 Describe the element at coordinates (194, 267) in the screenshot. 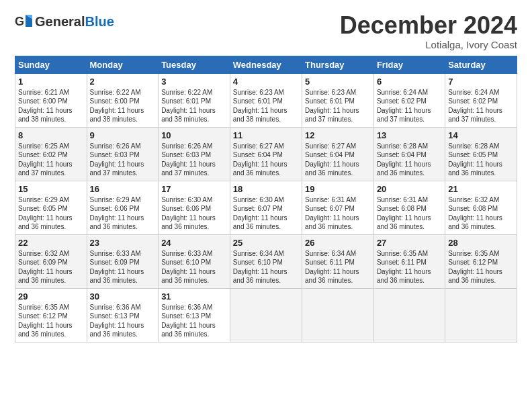

I see `day-info: Sunrise: 6:33 AM Sunset: 6:10 PM Dayligh…` at that location.